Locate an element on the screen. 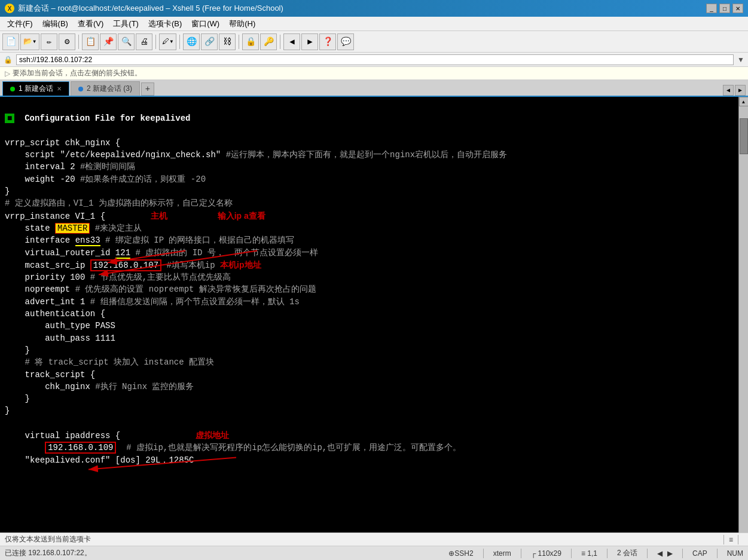 Image resolution: width=748 pixels, height=560 pixels. sep5 is located at coordinates (280, 42).